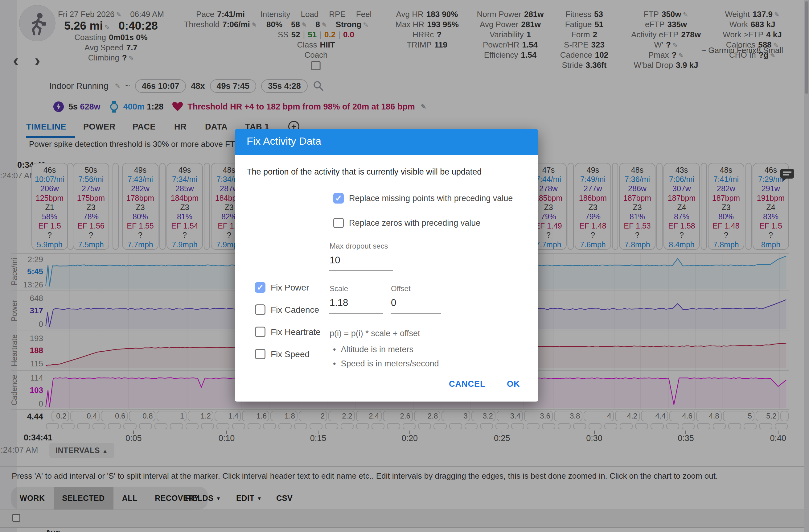 The image size is (809, 532). Describe the element at coordinates (339, 303) in the screenshot. I see `scale-input: 1.18` at that location.